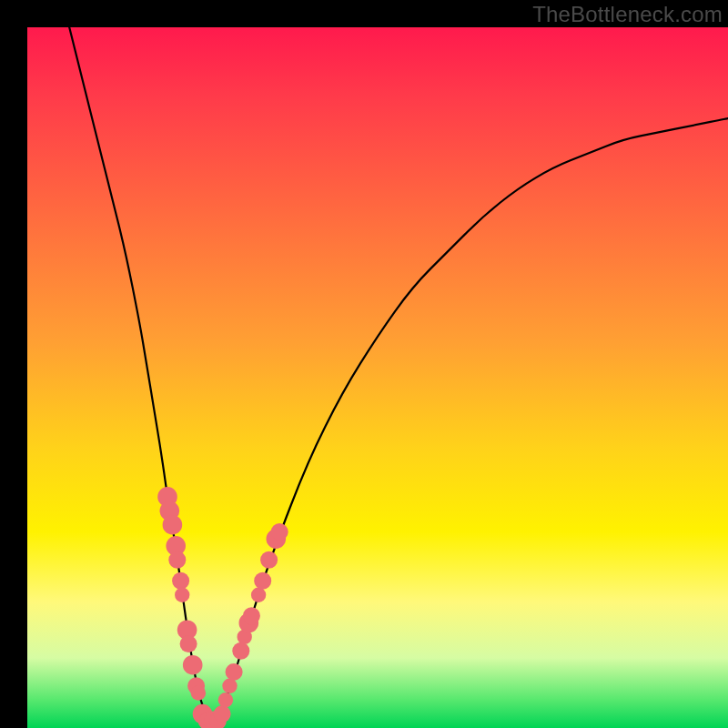  What do you see at coordinates (223, 608) in the screenshot?
I see `curve-markers` at bounding box center [223, 608].